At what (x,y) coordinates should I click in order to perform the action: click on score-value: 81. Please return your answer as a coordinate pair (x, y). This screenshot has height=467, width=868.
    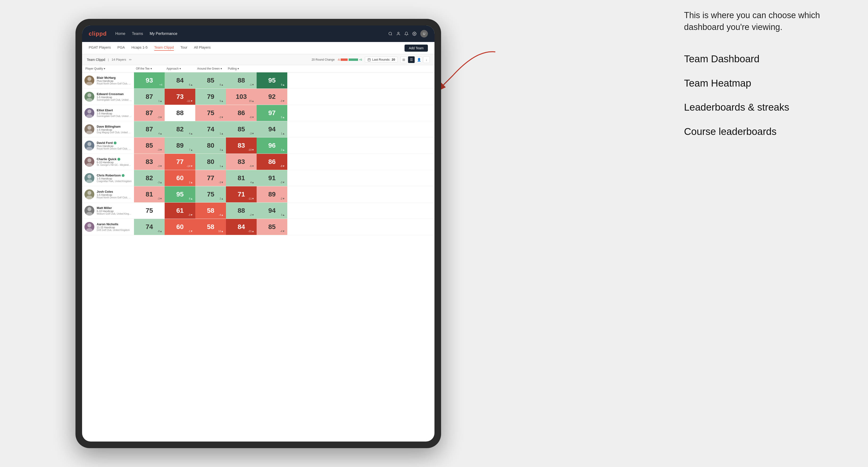
    Looking at the image, I should click on (149, 194).